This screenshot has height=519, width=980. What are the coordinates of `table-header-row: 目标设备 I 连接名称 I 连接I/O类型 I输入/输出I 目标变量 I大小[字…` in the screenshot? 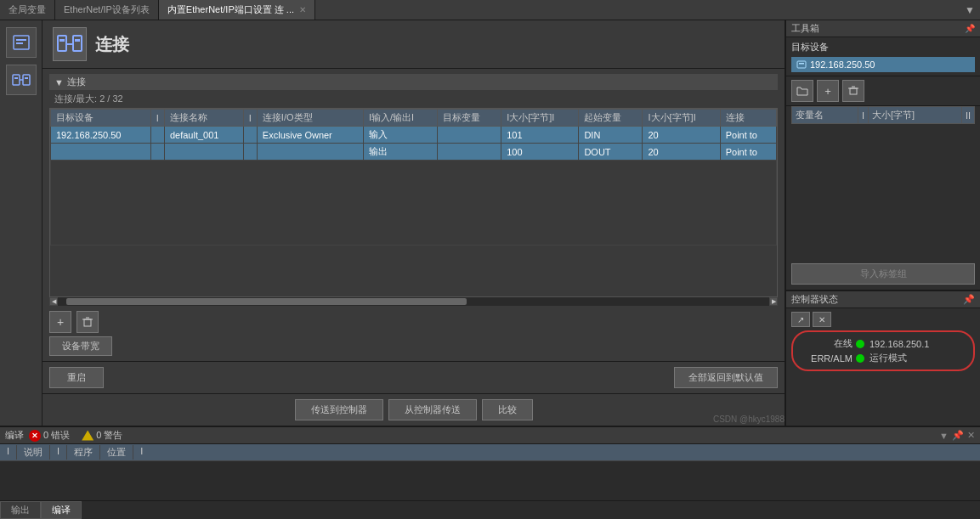 It's located at (414, 118).